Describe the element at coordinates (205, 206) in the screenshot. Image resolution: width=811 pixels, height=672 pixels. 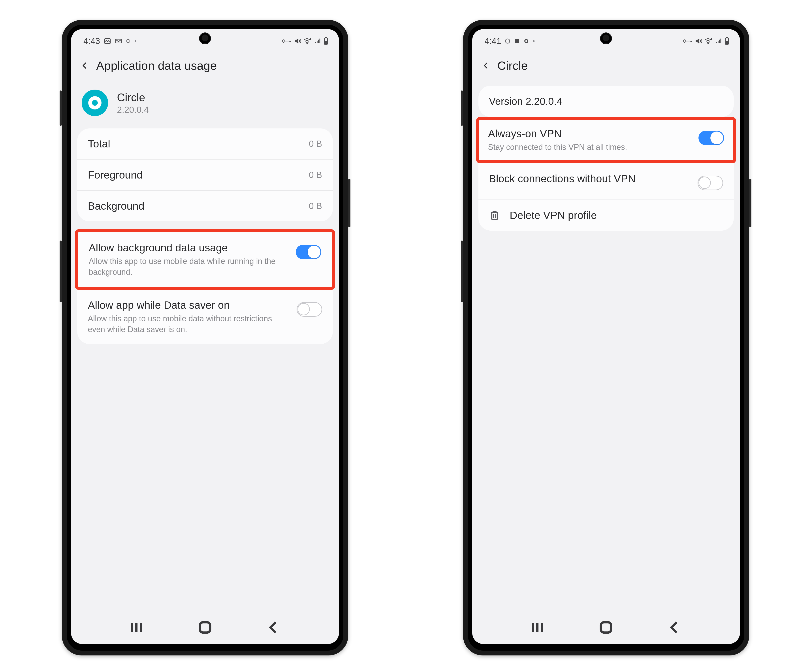
I see `stat-background-row: Background 0 B` at that location.